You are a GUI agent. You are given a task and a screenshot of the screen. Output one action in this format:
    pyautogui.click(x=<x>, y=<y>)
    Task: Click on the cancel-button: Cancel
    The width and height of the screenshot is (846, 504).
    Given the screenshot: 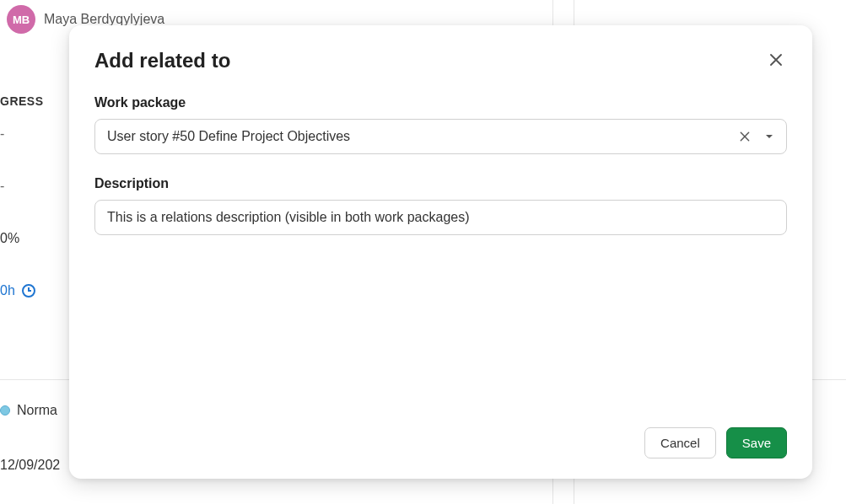 What is the action you would take?
    pyautogui.click(x=680, y=443)
    